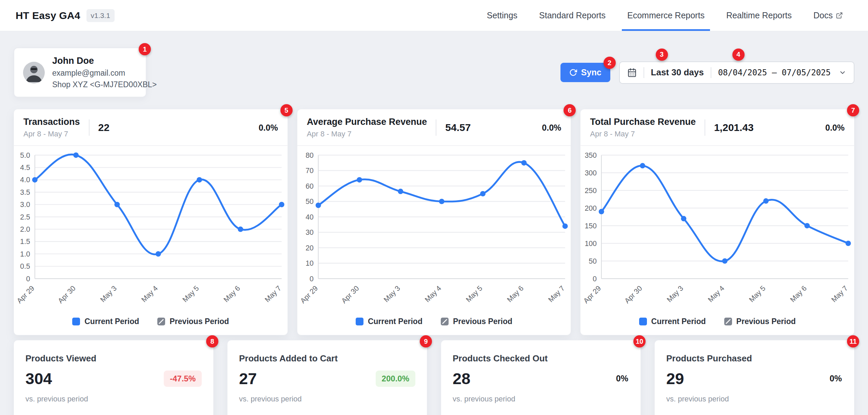 This screenshot has width=868, height=415. I want to click on line-chart: 00.51.01.52.02.53.03.54.04.55.0Apr 29Apr…, so click(151, 233).